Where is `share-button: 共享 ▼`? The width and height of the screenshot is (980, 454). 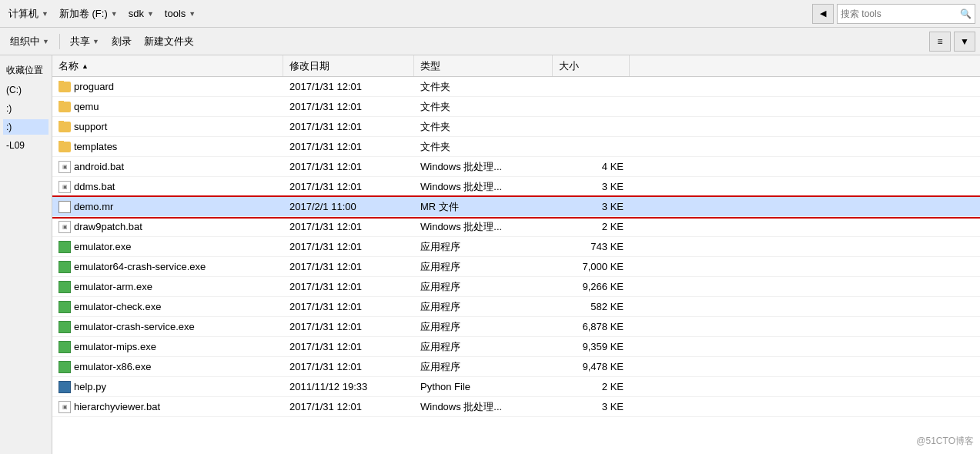
share-button: 共享 ▼ is located at coordinates (85, 42).